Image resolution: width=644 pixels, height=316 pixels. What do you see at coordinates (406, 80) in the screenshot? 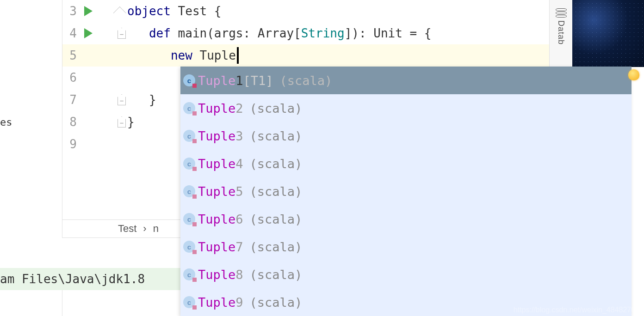
I see `autocomplete-item: cTuple1[T1](scala)` at bounding box center [406, 80].